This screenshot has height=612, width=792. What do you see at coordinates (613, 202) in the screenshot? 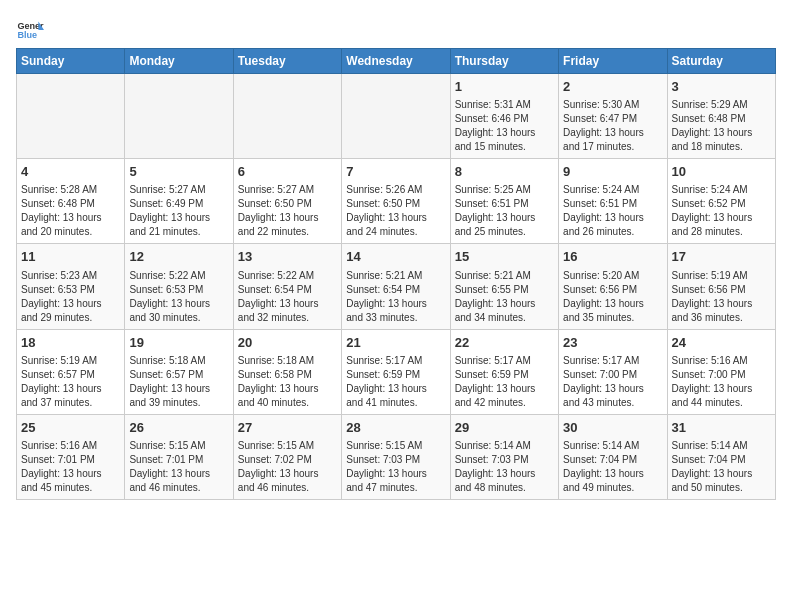
I see `calendar-cell: 9Sunrise: 5:24 AM Sunset: 6:51 PM Daylig…` at bounding box center [613, 202].